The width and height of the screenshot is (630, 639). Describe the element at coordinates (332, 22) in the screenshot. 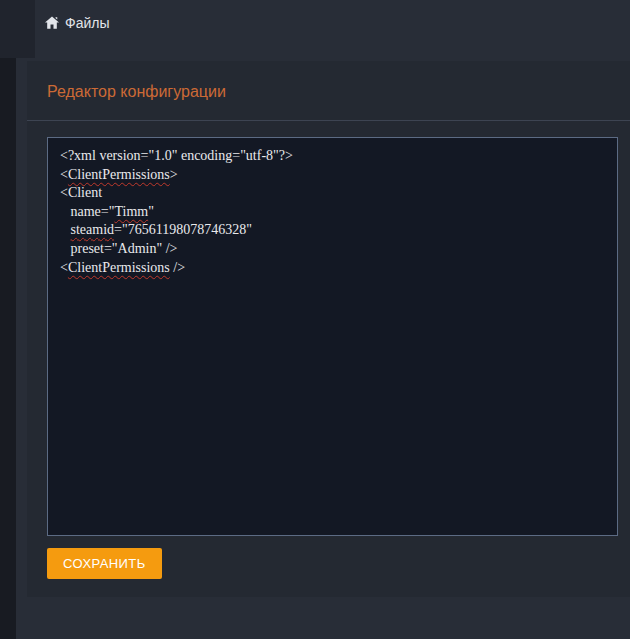

I see `top-navbar: Файлы` at that location.